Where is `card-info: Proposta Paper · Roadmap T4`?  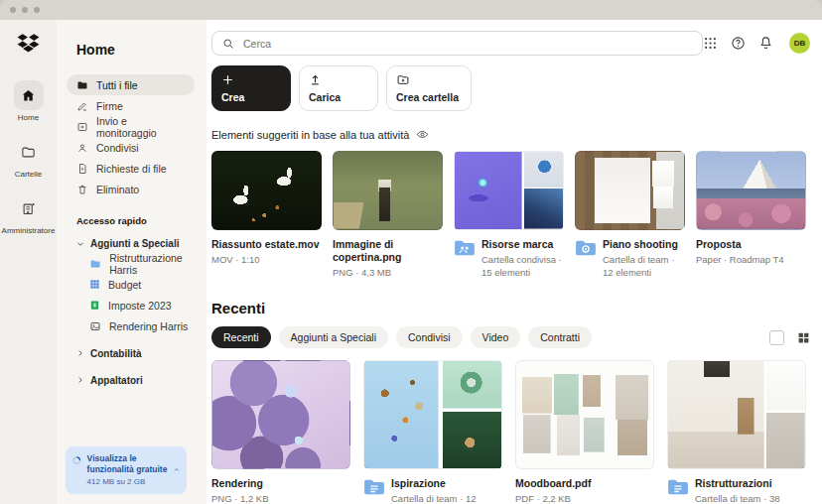 card-info: Proposta Paper · Roadmap T4 is located at coordinates (751, 252).